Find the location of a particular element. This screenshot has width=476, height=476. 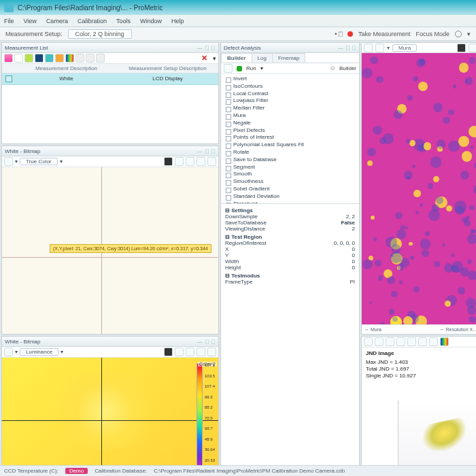

mura-mode-select: Mura is located at coordinates (405, 48).